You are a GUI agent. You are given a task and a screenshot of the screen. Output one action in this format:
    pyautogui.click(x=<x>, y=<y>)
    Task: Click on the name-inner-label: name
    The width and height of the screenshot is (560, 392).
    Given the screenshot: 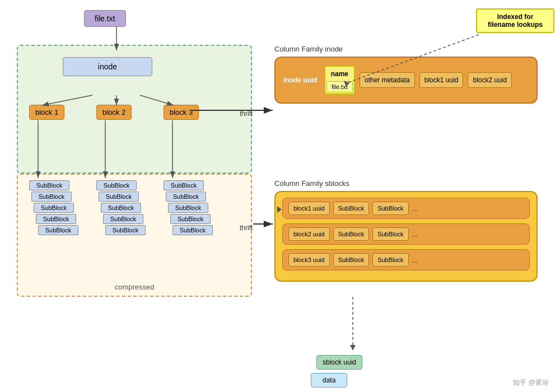 What is the action you would take?
    pyautogui.click(x=339, y=74)
    